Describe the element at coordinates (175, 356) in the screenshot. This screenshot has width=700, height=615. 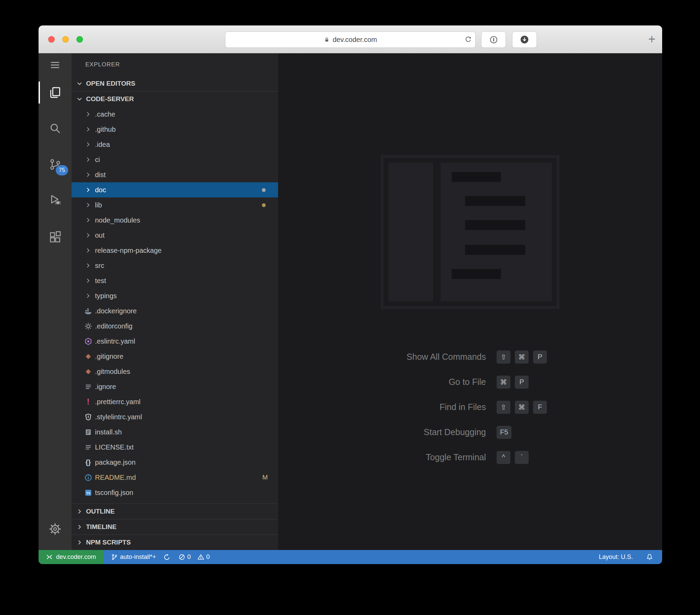
I see `tree-item-.gitignore: .gitignore` at that location.